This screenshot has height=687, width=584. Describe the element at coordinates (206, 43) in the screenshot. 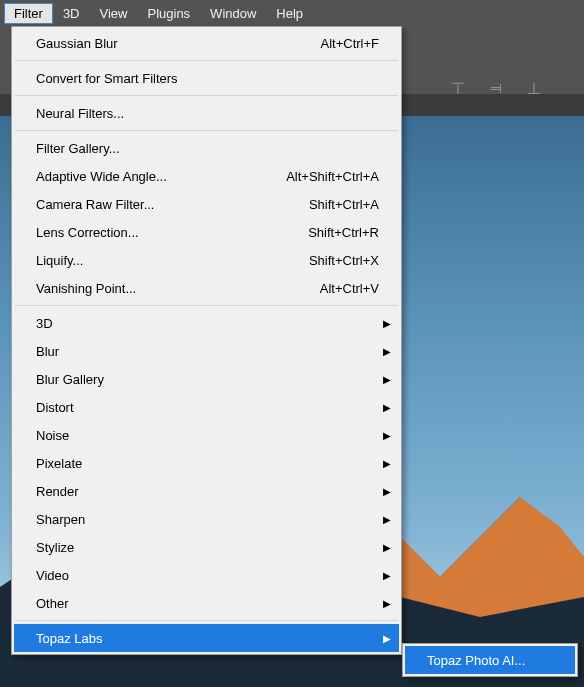

I see `menu-item-gaussian-blur: Gaussian BlurAlt+Ctrl+F` at that location.